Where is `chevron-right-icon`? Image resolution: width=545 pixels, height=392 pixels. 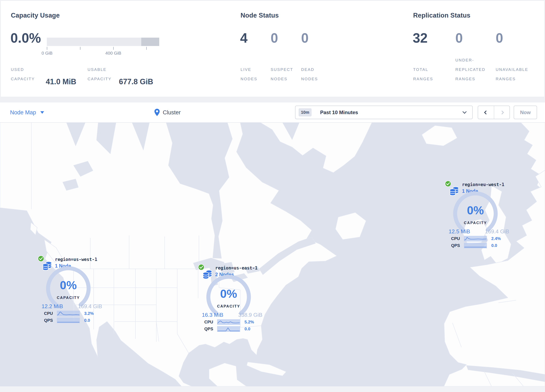
chevron-right-icon is located at coordinates (502, 112).